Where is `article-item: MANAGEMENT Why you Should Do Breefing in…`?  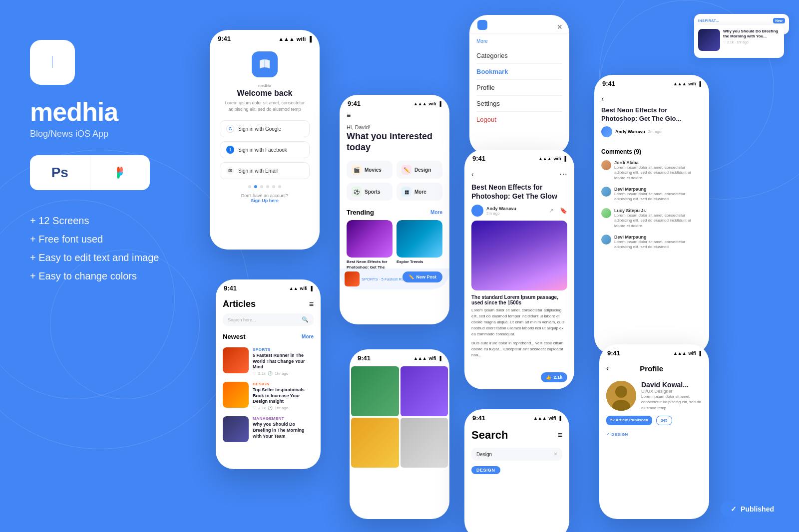 article-item: MANAGEMENT Why you Should Do Breefing in… is located at coordinates (268, 429).